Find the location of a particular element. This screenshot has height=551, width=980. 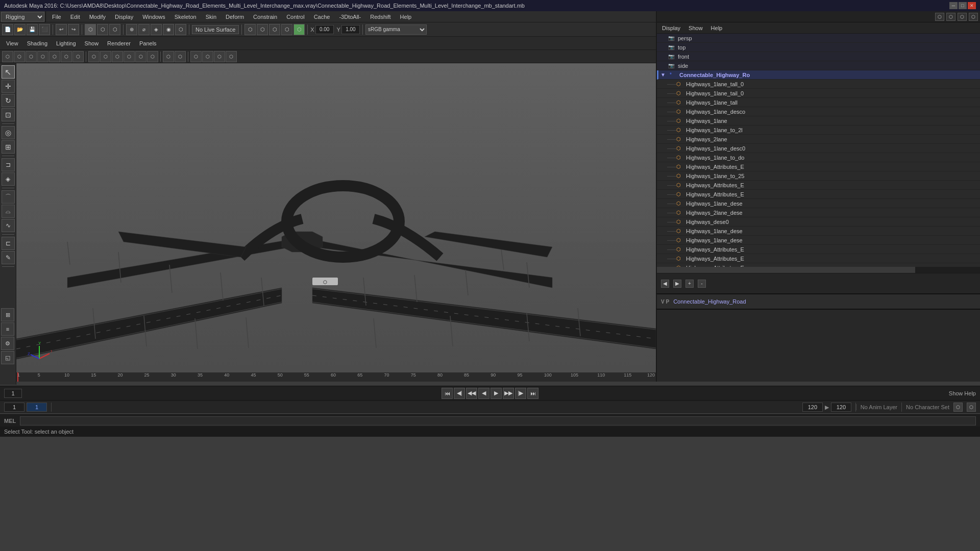

outliner-item-7: —— ⬡ Highways_1lane_desc0 is located at coordinates (819, 148).